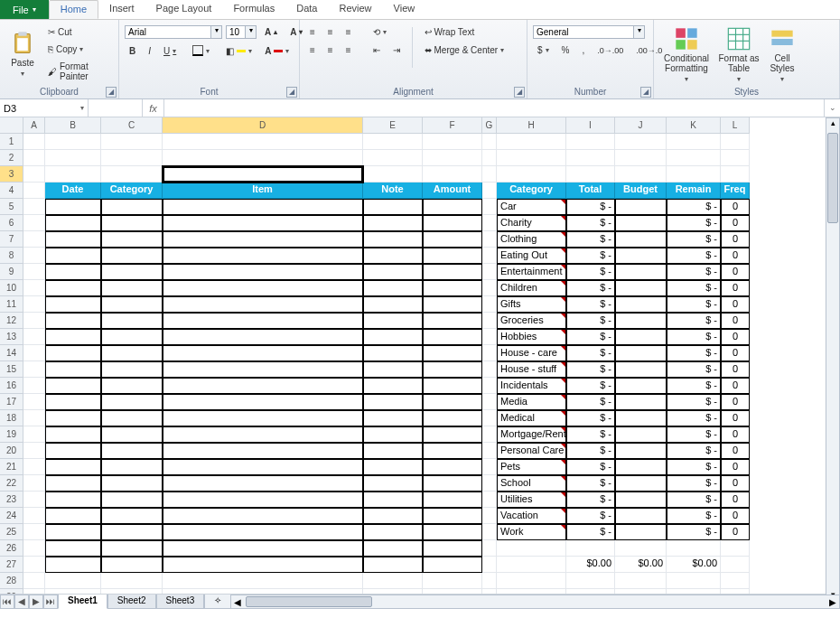 Image resolution: width=840 pixels, height=618 pixels. Describe the element at coordinates (591, 565) in the screenshot. I see `grand-total: $0.00` at that location.